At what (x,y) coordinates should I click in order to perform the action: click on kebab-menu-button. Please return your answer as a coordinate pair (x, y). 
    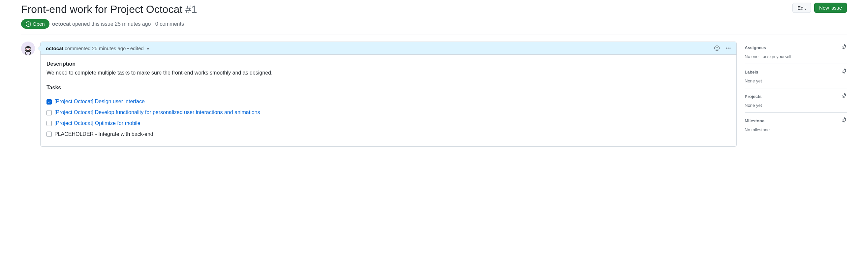
    Looking at the image, I should click on (728, 48).